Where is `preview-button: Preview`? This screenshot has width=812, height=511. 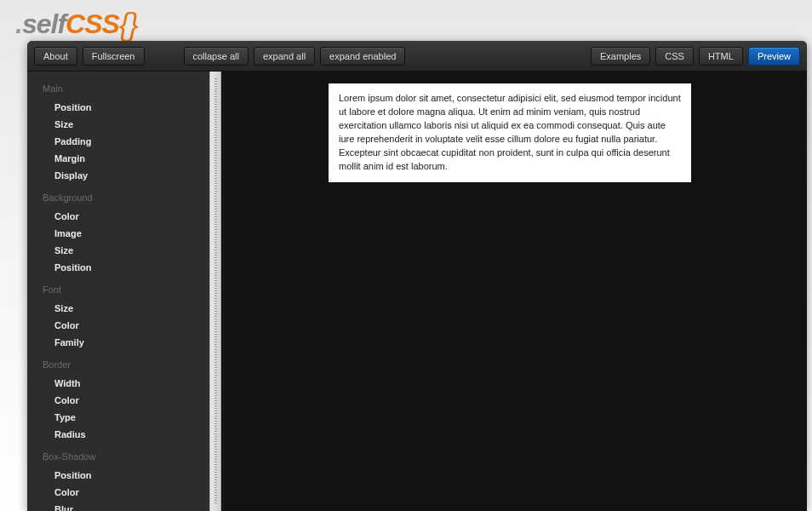
preview-button: Preview is located at coordinates (775, 56).